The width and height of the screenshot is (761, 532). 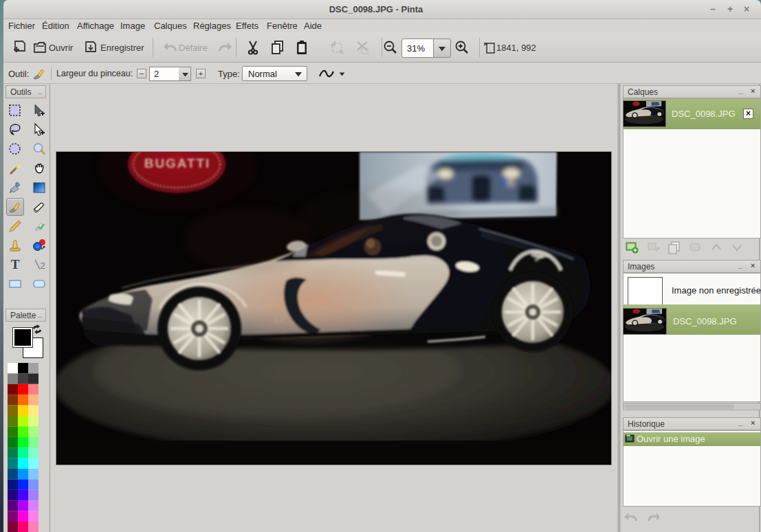 What do you see at coordinates (43, 265) in the screenshot?
I see `svg-text: 2` at bounding box center [43, 265].